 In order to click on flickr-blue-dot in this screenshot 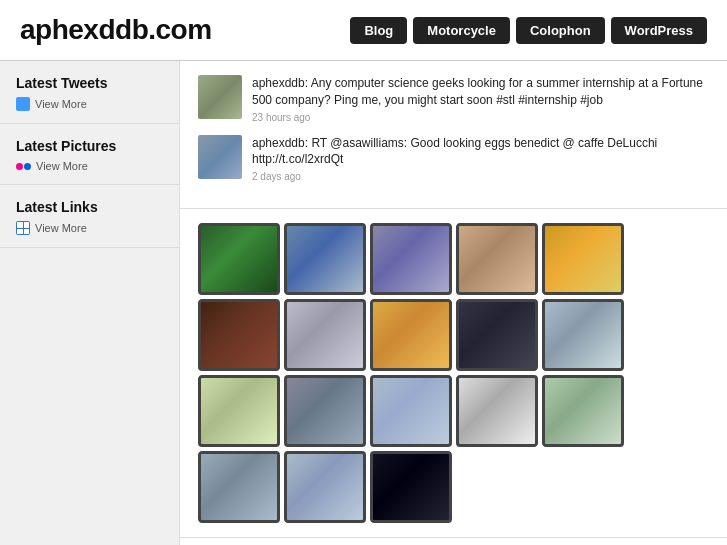, I will do `click(28, 166)`.